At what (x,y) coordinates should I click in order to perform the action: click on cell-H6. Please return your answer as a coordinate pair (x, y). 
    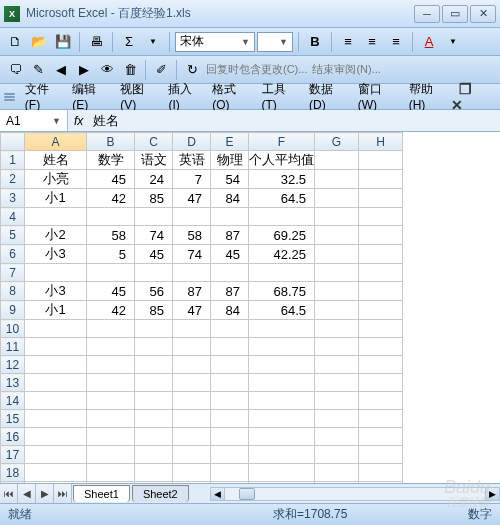
    Looking at the image, I should click on (381, 254).